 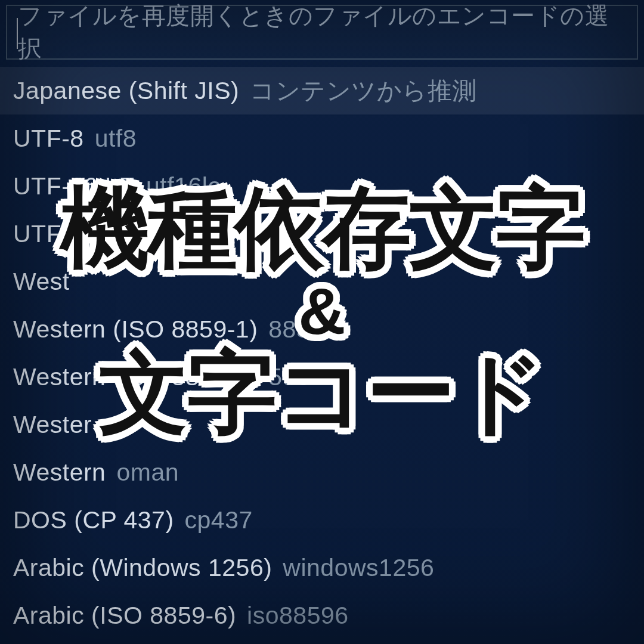 What do you see at coordinates (125, 615) in the screenshot?
I see `encoding-label: Arabic (ISO 8859-6)` at bounding box center [125, 615].